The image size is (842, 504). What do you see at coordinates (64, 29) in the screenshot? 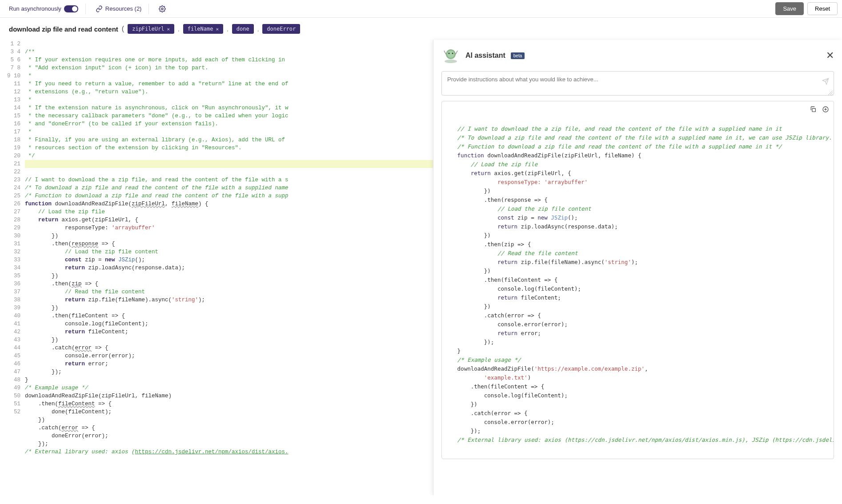
I see `function-title: download zip file and read content` at bounding box center [64, 29].